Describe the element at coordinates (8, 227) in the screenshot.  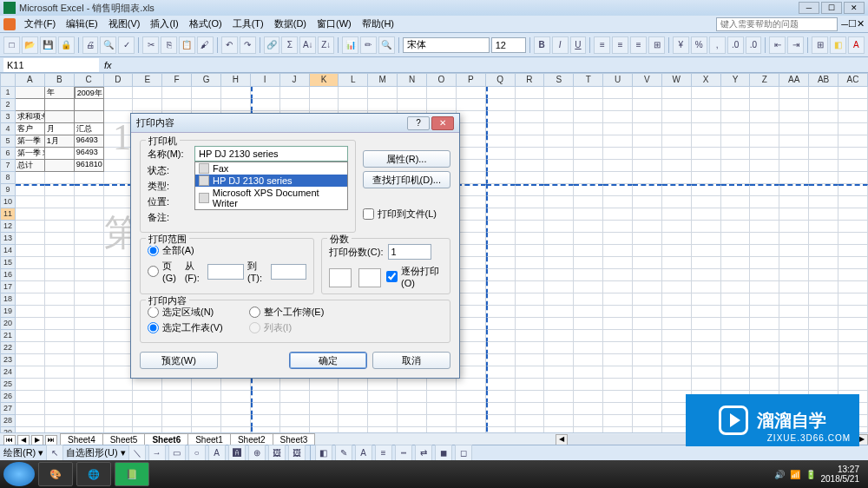
I see `row-header: 12` at that location.